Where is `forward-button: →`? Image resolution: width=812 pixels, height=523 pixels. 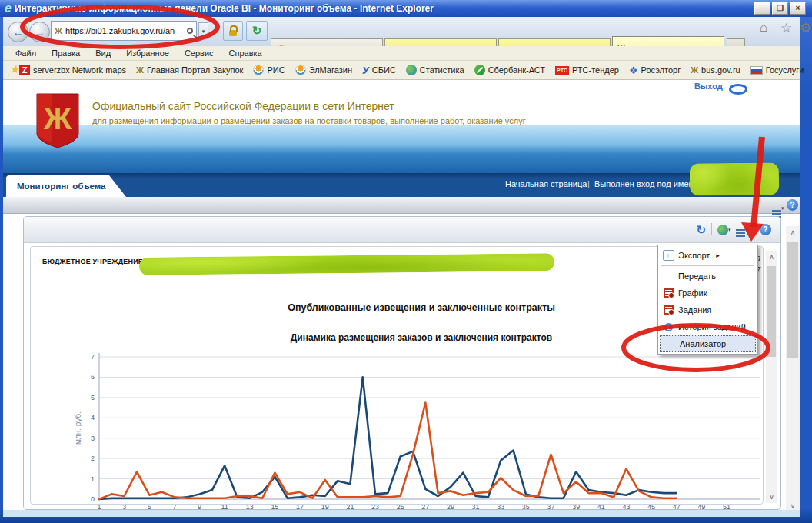
forward-button: → is located at coordinates (40, 32).